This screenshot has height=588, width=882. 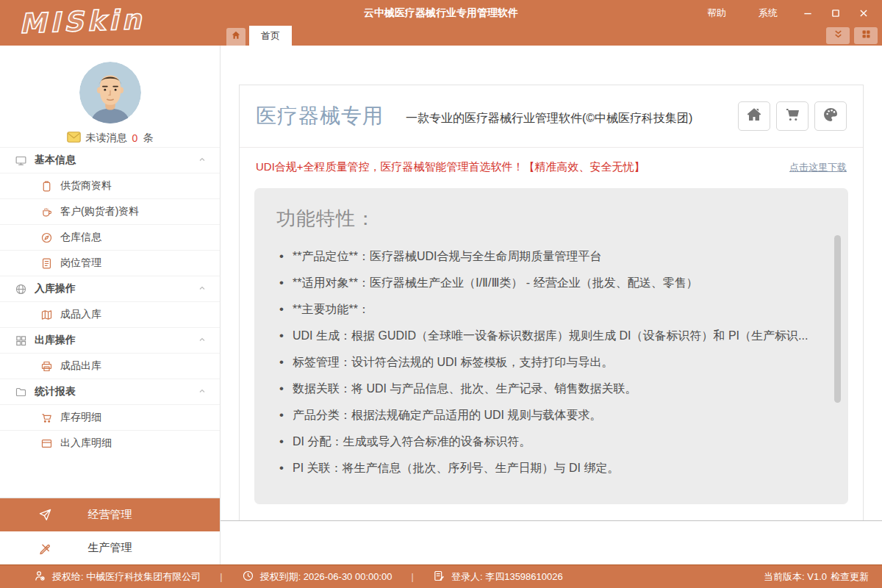 What do you see at coordinates (320, 116) in the screenshot?
I see `page-title: 医疗器械专用` at bounding box center [320, 116].